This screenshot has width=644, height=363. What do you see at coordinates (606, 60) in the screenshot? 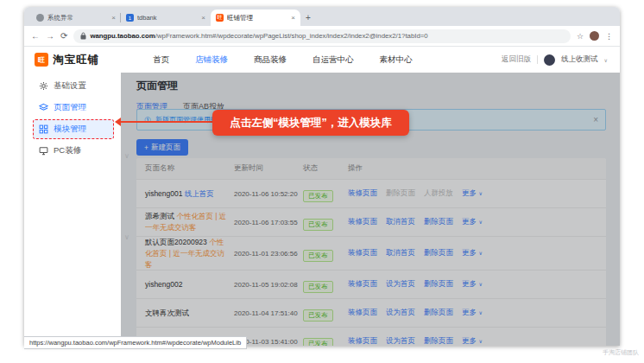
I see `account-caret-icon: ∨` at bounding box center [606, 60].